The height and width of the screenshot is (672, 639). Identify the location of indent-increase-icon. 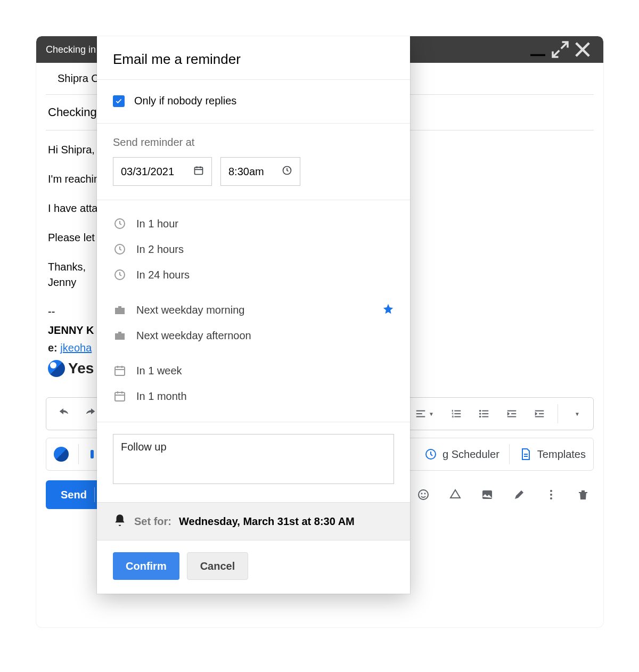
(539, 414).